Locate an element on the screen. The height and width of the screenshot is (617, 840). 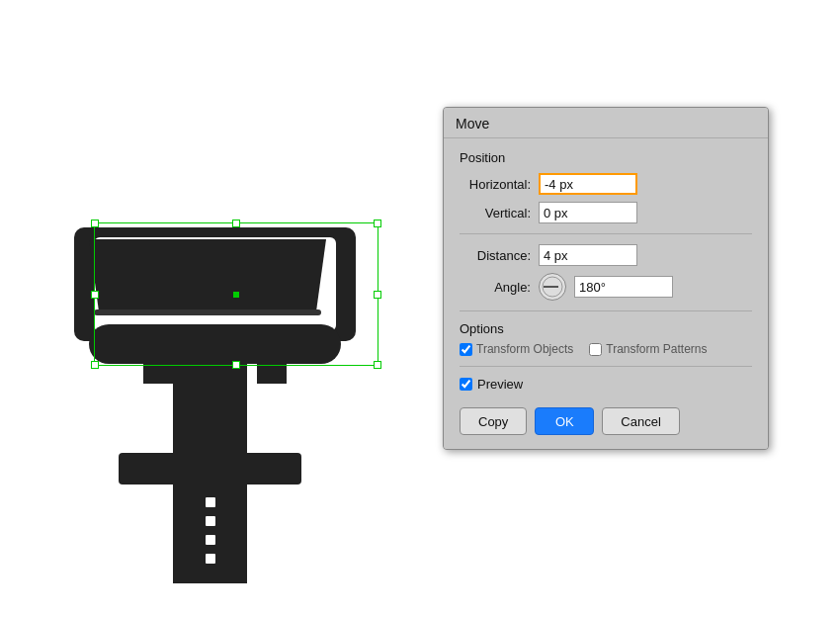
angle-label: Angle: is located at coordinates (499, 287).